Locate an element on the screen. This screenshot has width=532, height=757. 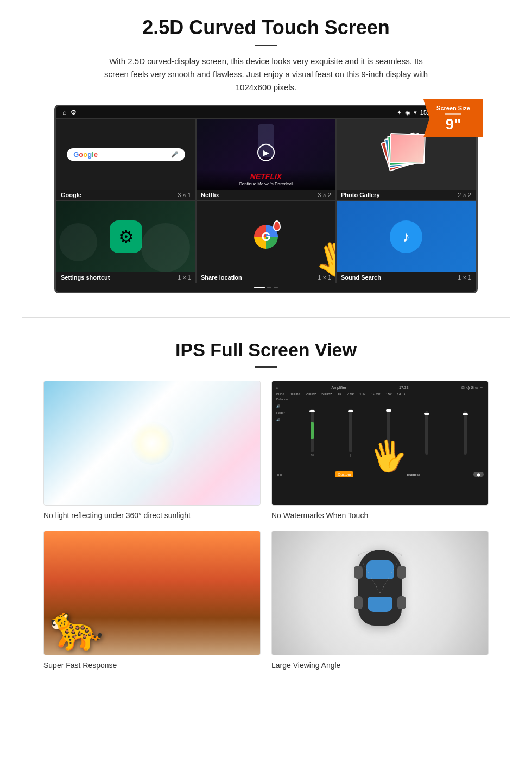
amp-icons: ⊡ ◁) ⊠ ▭ ← is located at coordinates (472, 388).